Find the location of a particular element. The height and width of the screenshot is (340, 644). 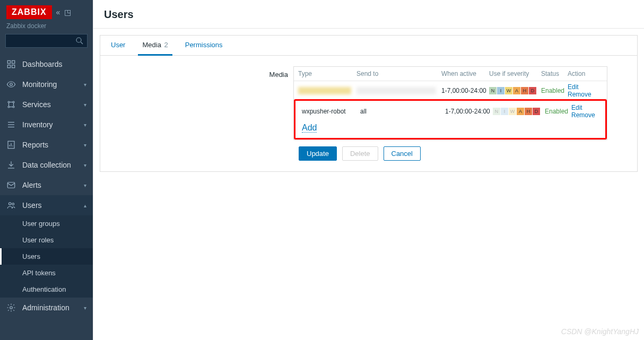

sidebar-item-label: Users is located at coordinates (32, 205).